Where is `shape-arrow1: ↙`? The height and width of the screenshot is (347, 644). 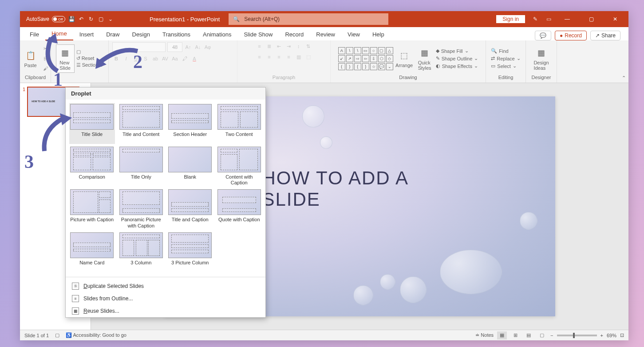
shape-arrow1: ↙ is located at coordinates (342, 59).